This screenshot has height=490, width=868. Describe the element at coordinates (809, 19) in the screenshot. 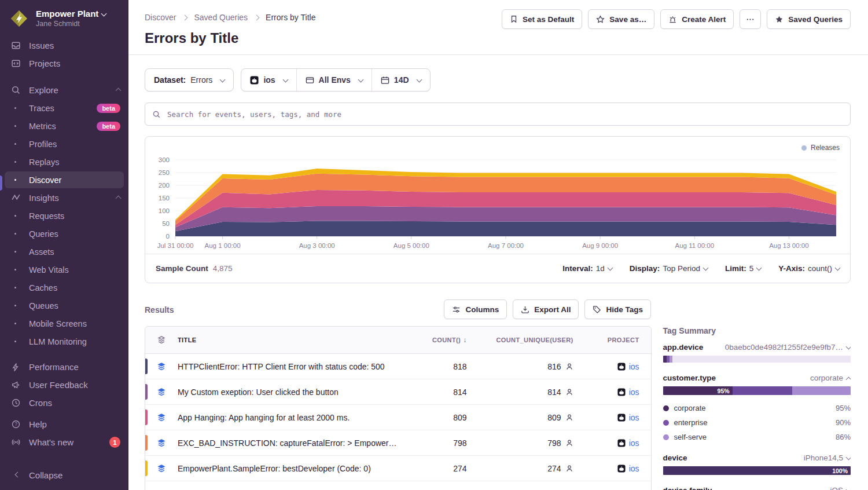

I see `saved-queries-button: Saved Queries` at that location.